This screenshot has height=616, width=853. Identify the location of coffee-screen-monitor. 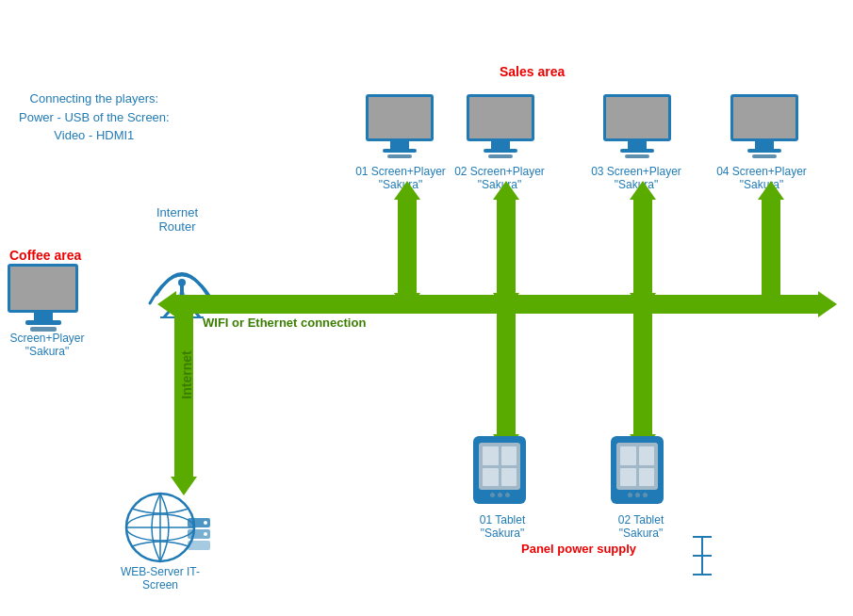
(43, 298).